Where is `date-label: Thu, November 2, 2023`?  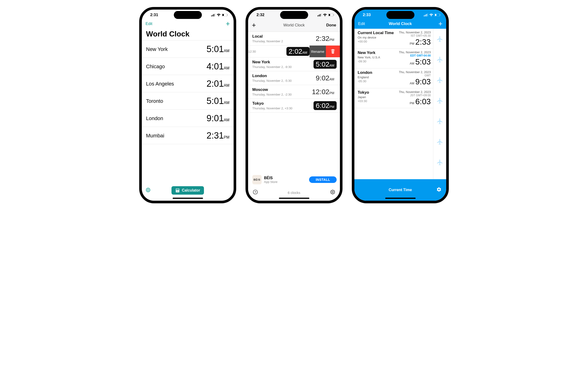
date-label: Thu, November 2, 2023 is located at coordinates (415, 72).